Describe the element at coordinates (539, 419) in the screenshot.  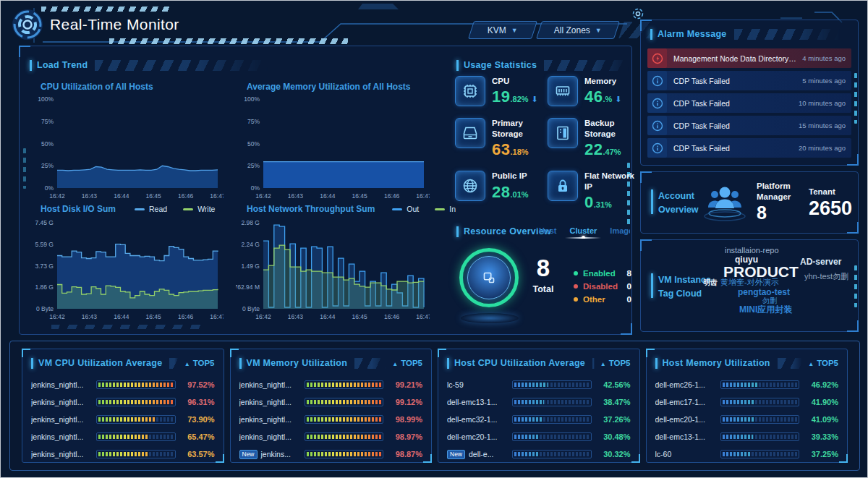
I see `top5-row: dell-emc32-1... 37.26%` at that location.